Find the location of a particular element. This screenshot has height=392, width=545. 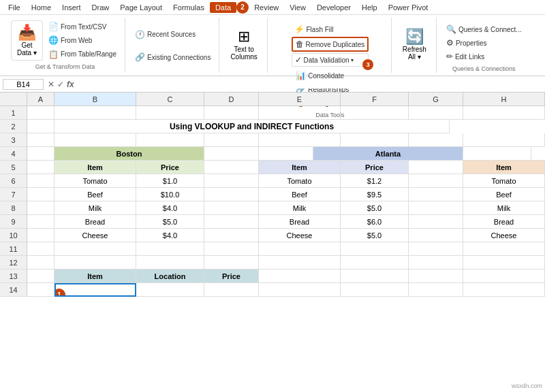

cell-boston-header: Boston is located at coordinates (129, 154).